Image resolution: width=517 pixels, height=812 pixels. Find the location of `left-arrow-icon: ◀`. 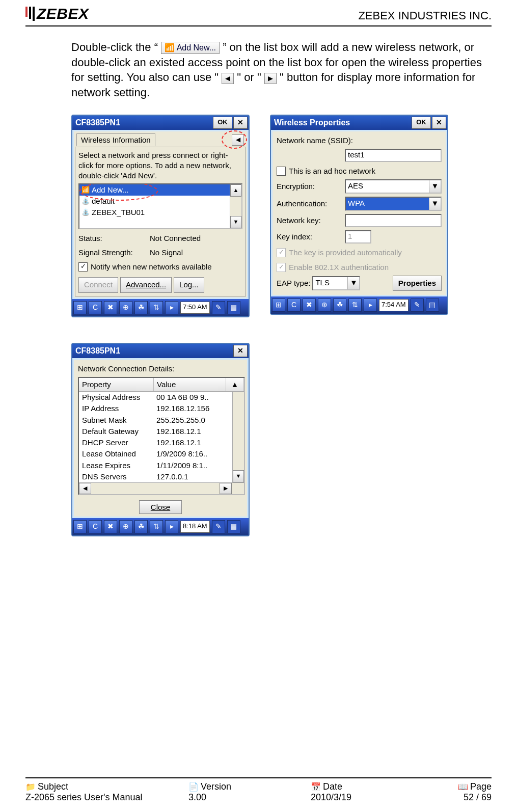

left-arrow-icon: ◀ is located at coordinates (228, 78).